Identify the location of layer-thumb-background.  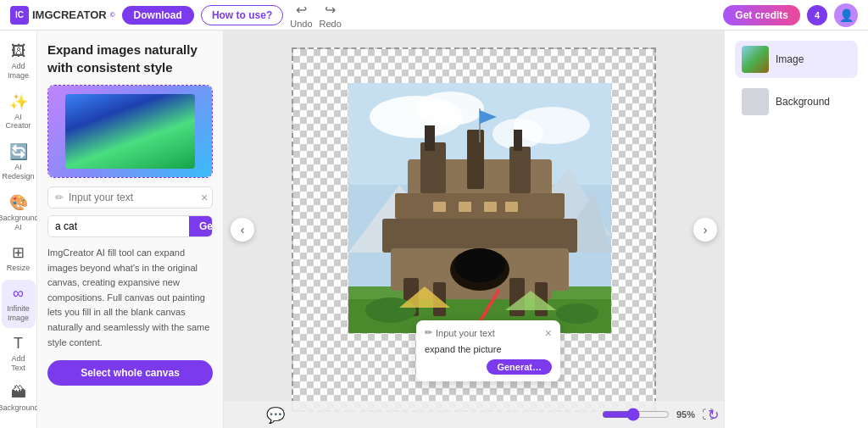
(755, 102).